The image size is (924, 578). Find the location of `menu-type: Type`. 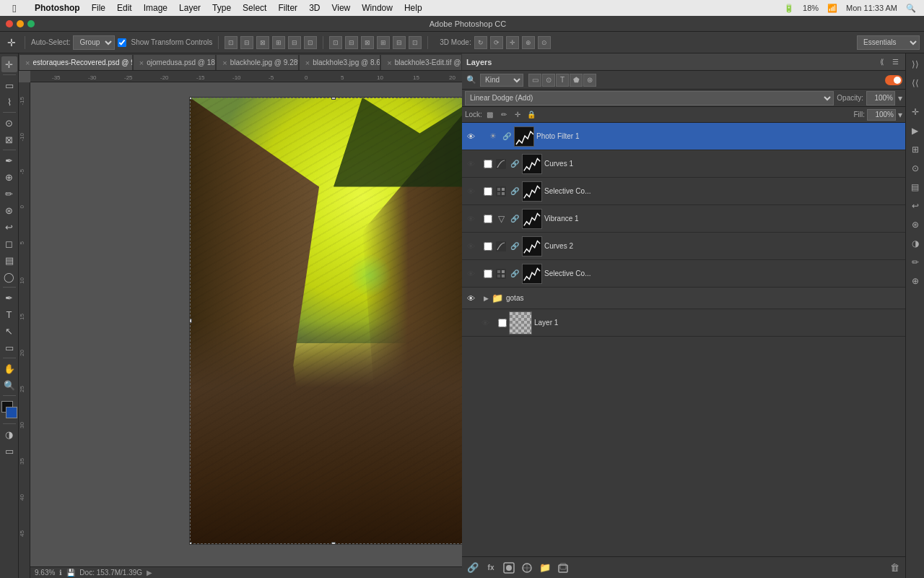

menu-type: Type is located at coordinates (222, 8).